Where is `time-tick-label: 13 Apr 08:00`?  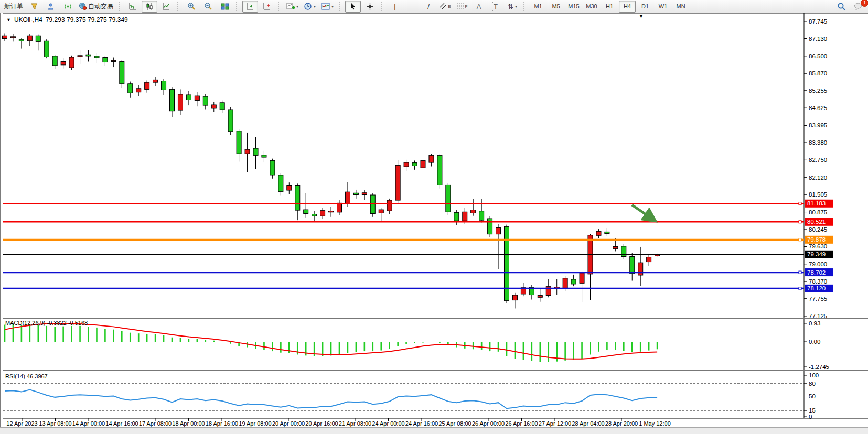
time-tick-label: 13 Apr 08:00 is located at coordinates (55, 424).